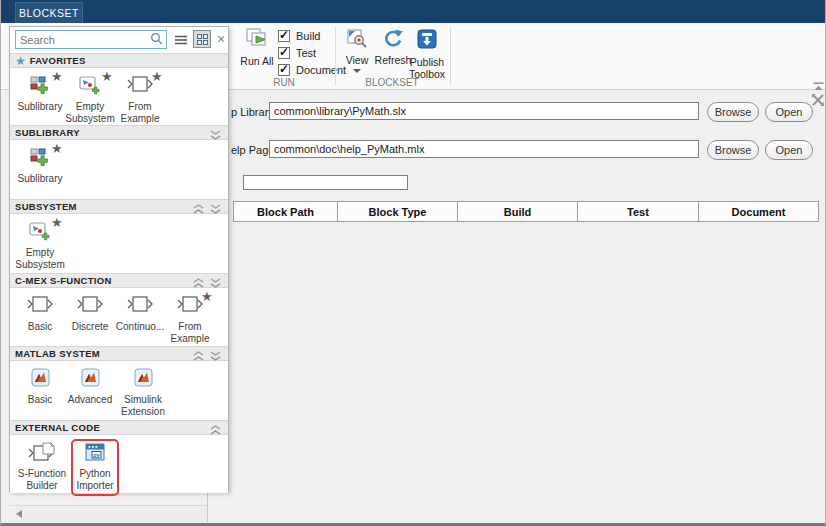  Describe the element at coordinates (119, 390) in the screenshot. I see `section-body-matlab-system: Basic Advanced` at that location.